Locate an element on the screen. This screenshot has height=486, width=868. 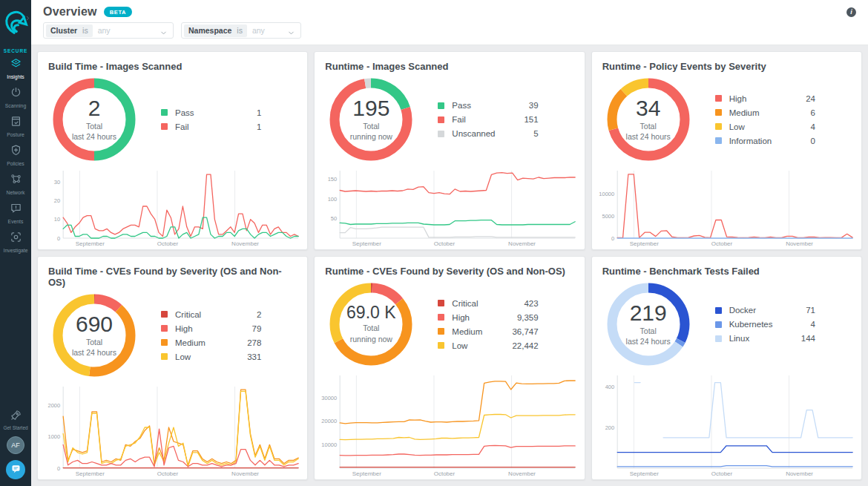
sidebar-item-network: Network is located at coordinates (16, 184).